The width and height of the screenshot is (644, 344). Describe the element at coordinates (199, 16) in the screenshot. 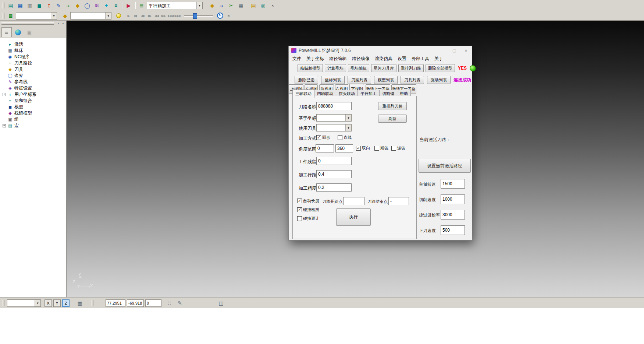

I see `animation-speed-slider` at that location.